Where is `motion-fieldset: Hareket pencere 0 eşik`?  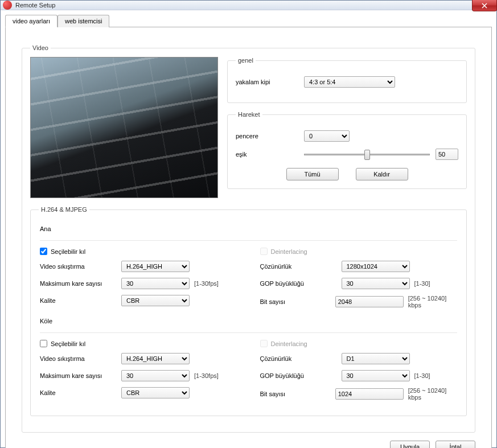 motion-fieldset: Hareket pencere 0 eşik is located at coordinates (347, 150).